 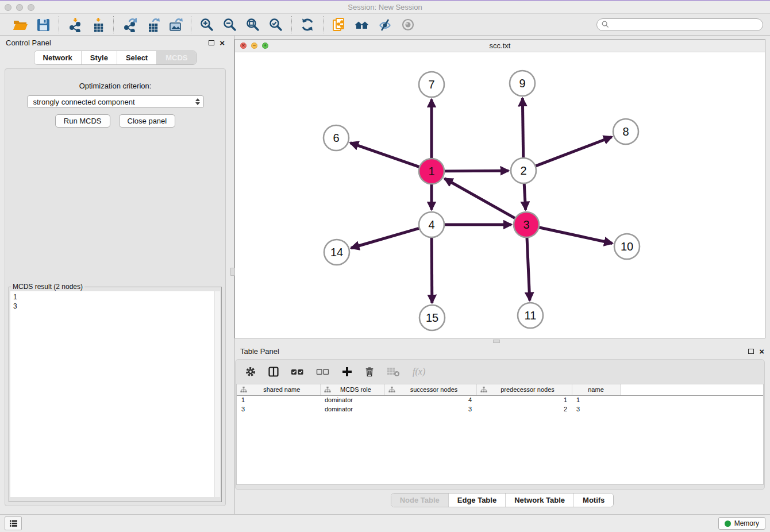 What do you see at coordinates (419, 500) in the screenshot?
I see `tab-node-table: Node Table` at bounding box center [419, 500].